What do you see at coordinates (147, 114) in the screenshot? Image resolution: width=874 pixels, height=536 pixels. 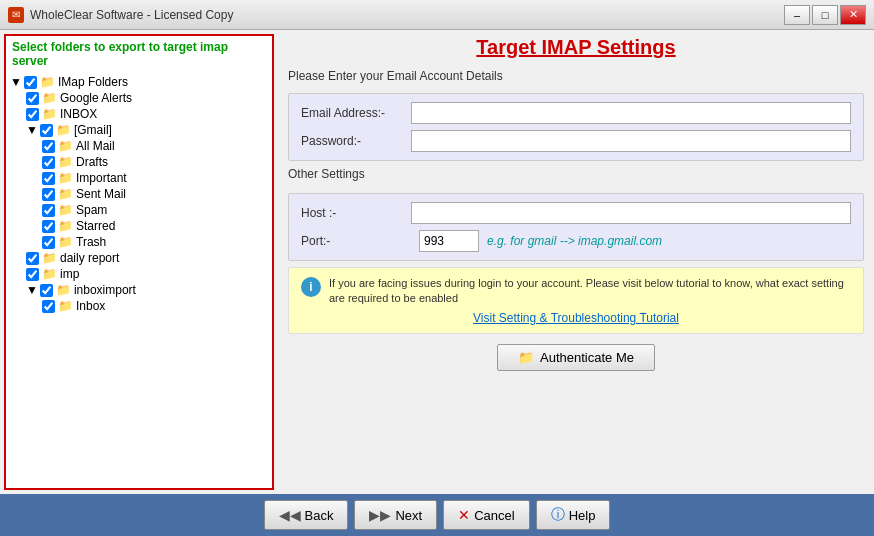 I see `tree-item-inbox: 📁 INBOX` at bounding box center [147, 114].